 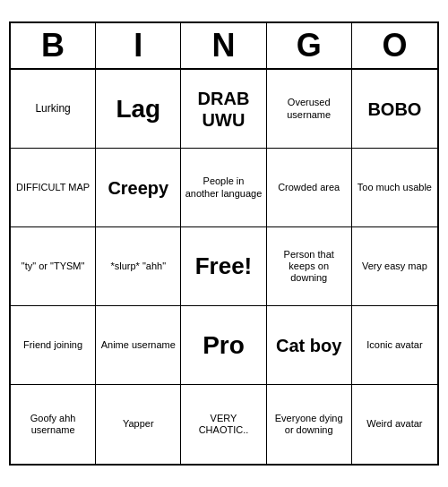 I want to click on bingo-cell: Goofy ahh username, so click(x=54, y=424).